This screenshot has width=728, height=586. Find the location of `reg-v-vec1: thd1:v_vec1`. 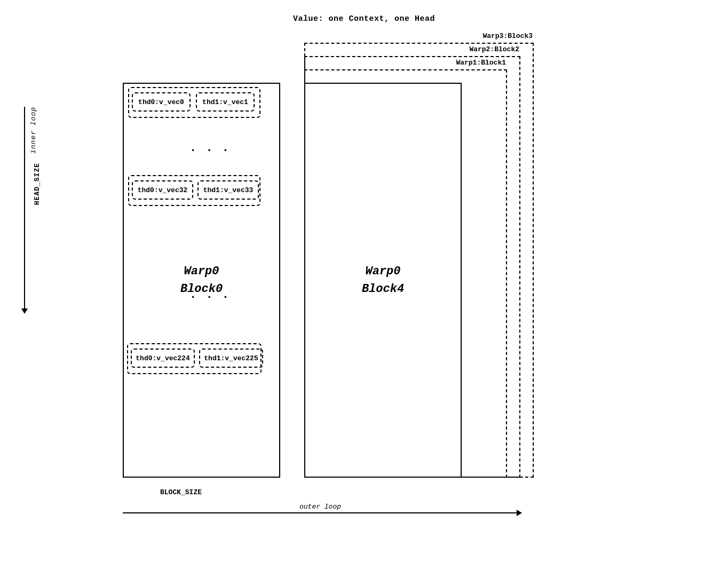

reg-v-vec1: thd1:v_vec1 is located at coordinates (225, 102).